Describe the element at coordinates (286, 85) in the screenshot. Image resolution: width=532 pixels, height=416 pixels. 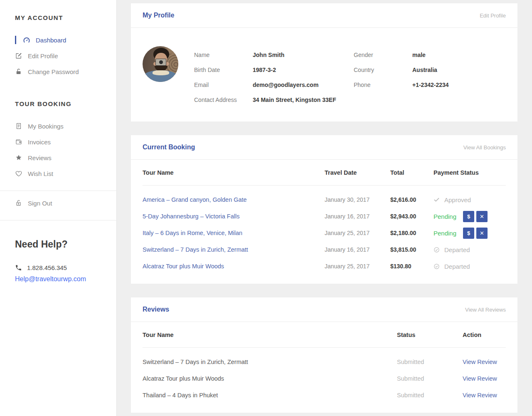
I see `field-value: demo@goodlayers.com` at that location.